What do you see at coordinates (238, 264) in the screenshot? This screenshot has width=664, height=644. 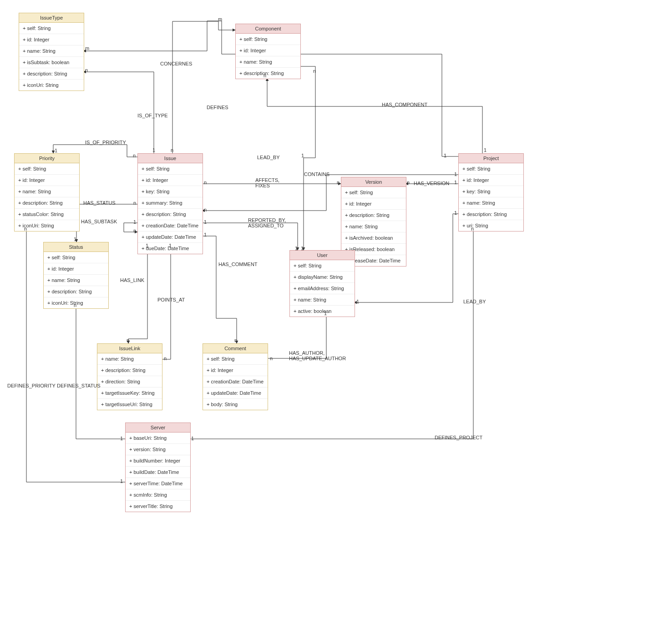 I see `rel-has-comment: HAS_COMMENT` at bounding box center [238, 264].